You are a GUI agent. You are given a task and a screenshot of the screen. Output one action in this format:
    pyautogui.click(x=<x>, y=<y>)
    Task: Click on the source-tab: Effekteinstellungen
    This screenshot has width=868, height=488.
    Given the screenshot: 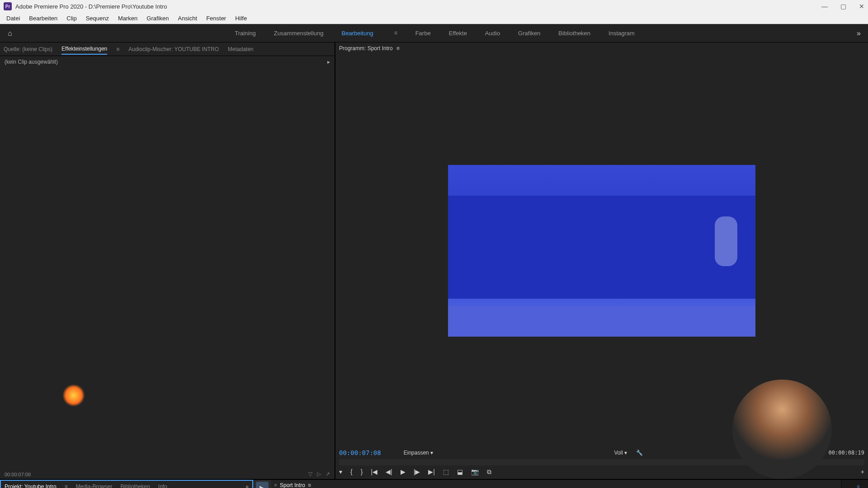 What is the action you would take?
    pyautogui.click(x=84, y=49)
    